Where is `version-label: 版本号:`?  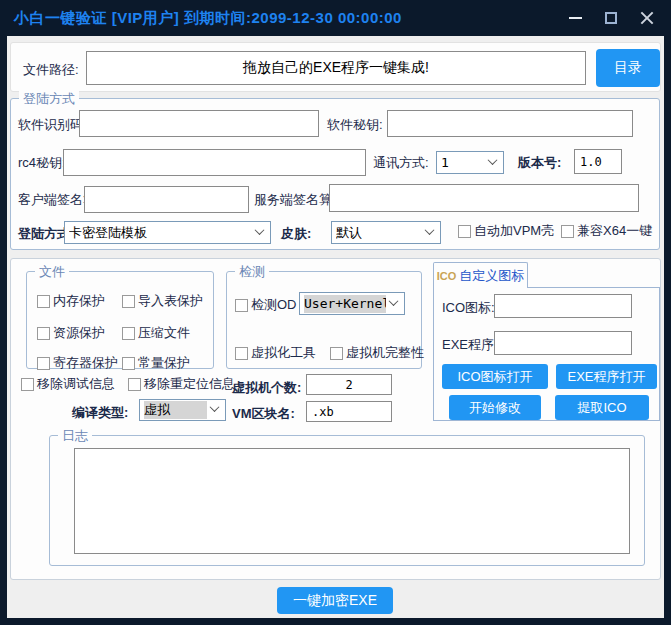
version-label: 版本号: is located at coordinates (540, 163).